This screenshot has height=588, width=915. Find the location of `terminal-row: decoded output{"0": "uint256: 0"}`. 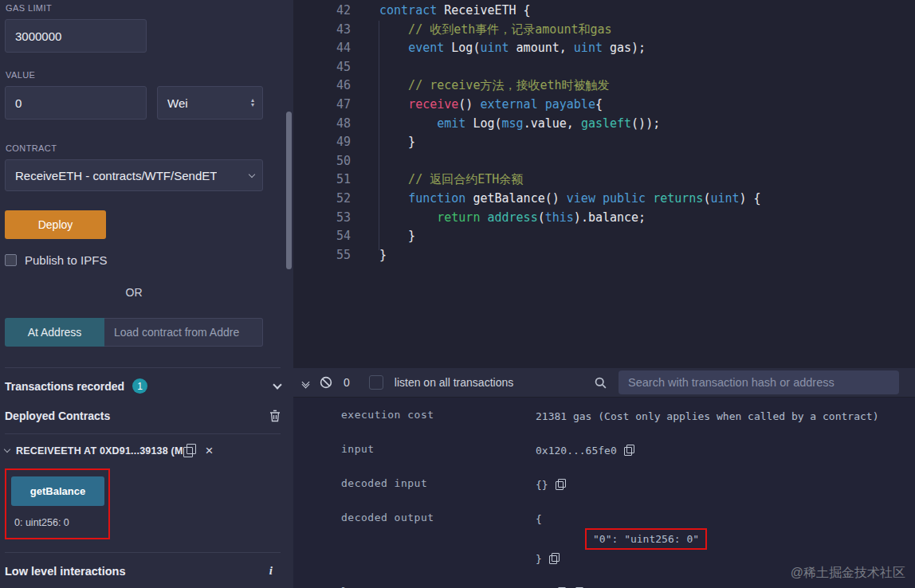

terminal-row: decoded output{"0": "uint256: 0"} is located at coordinates (628, 540).